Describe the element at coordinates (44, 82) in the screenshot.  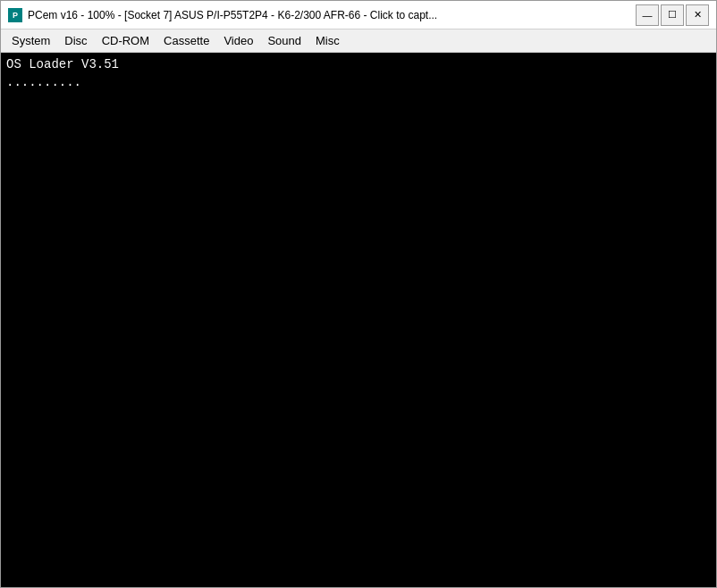
I see `console-line2: ..........` at that location.